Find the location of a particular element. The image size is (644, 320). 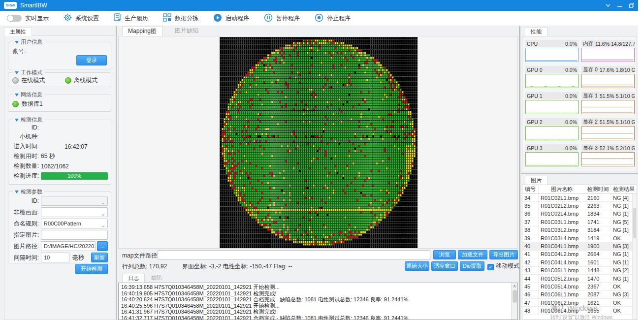

checkbox-checked-icon: ✓ is located at coordinates (490, 267).